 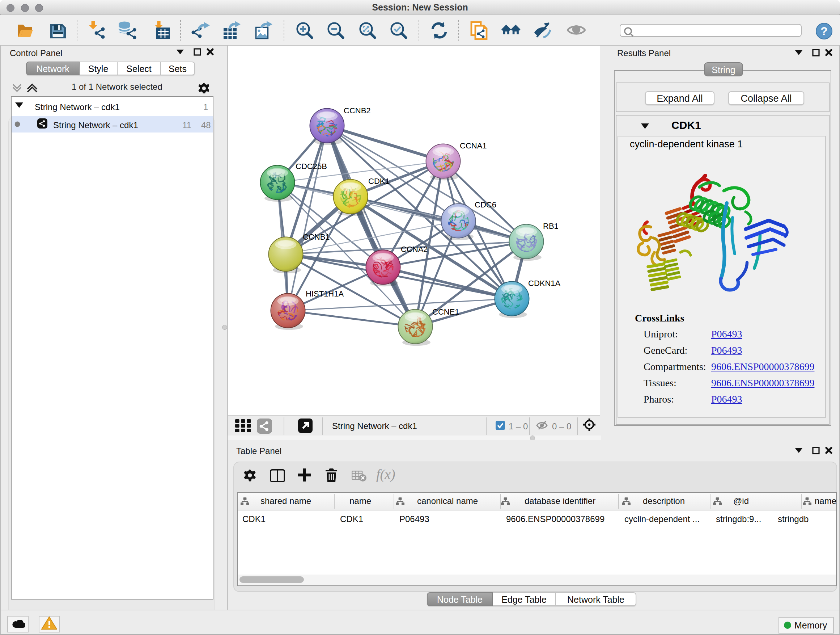 What do you see at coordinates (551, 226) in the screenshot?
I see `svg-text: RB1` at bounding box center [551, 226].